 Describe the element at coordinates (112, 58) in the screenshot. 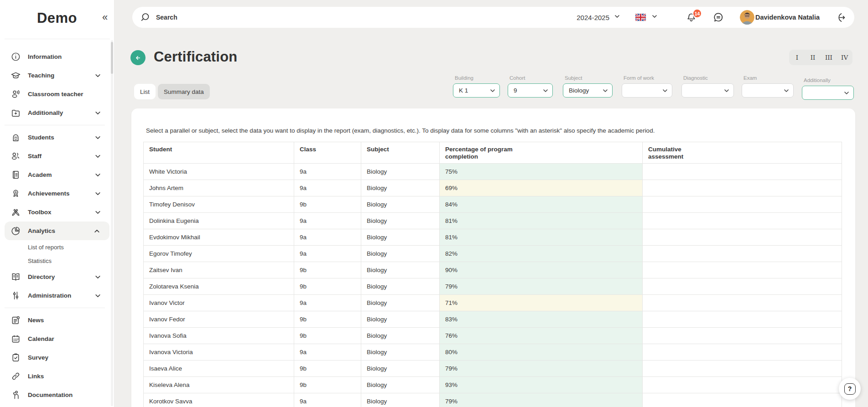

I see `sidebar-scrollbar-thumb` at that location.